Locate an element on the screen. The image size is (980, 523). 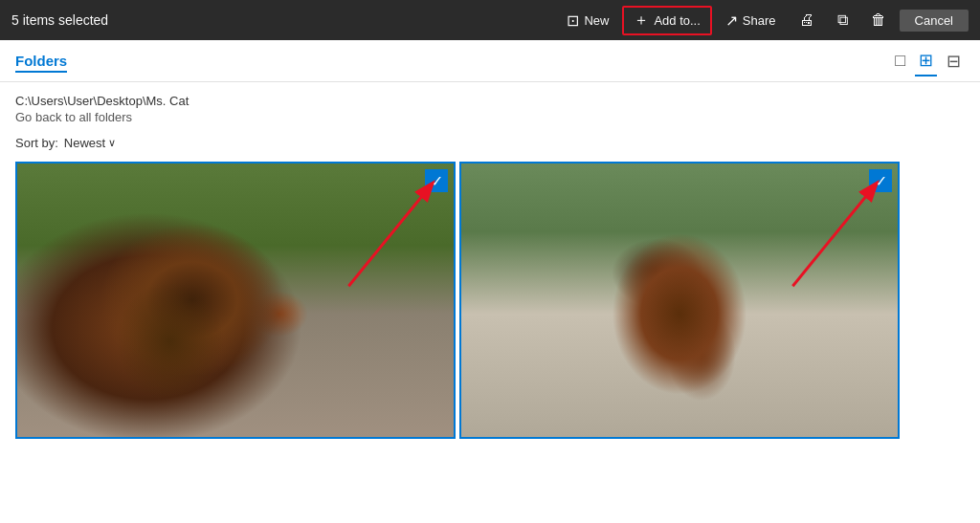
path-area: C:\Users\User\Desktop\Ms. Cat Go back to… is located at coordinates (490, 105).